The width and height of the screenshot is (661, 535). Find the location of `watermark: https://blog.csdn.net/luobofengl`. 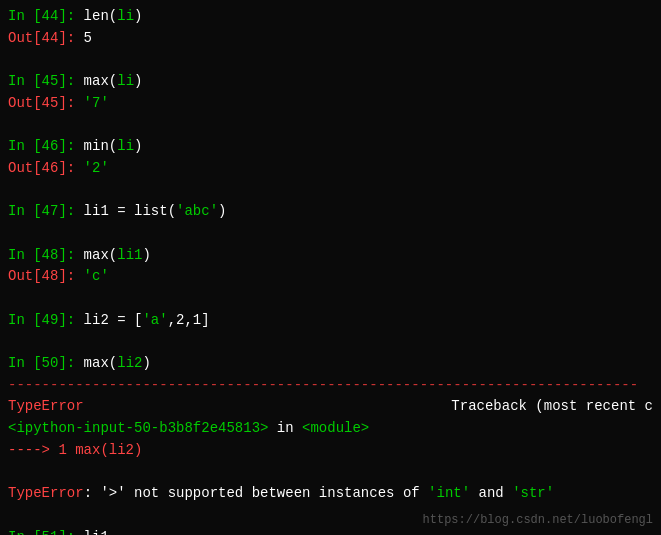

watermark: https://blog.csdn.net/luobofengl is located at coordinates (538, 520).